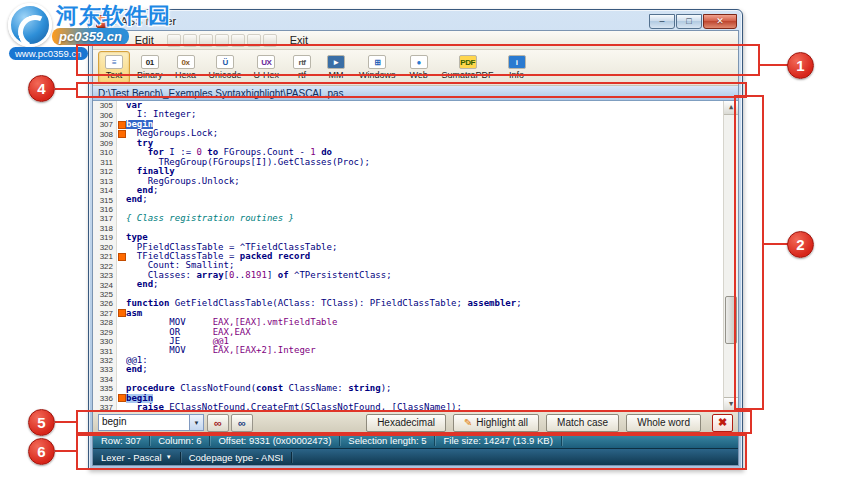 The width and height of the screenshot is (847, 497). Describe the element at coordinates (424, 276) in the screenshot. I see `code-text: Classes: array[0..8191] of ^TPersistentC…` at that location.